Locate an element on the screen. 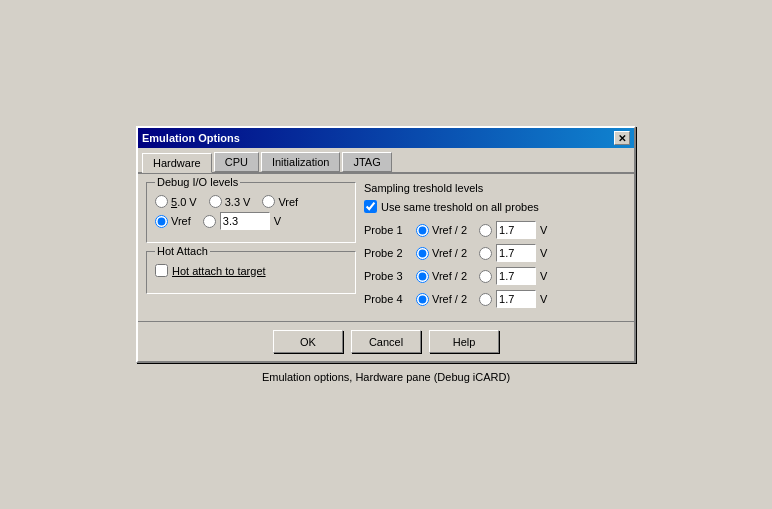 The width and height of the screenshot is (772, 509). probe-1-unit: V is located at coordinates (544, 230).